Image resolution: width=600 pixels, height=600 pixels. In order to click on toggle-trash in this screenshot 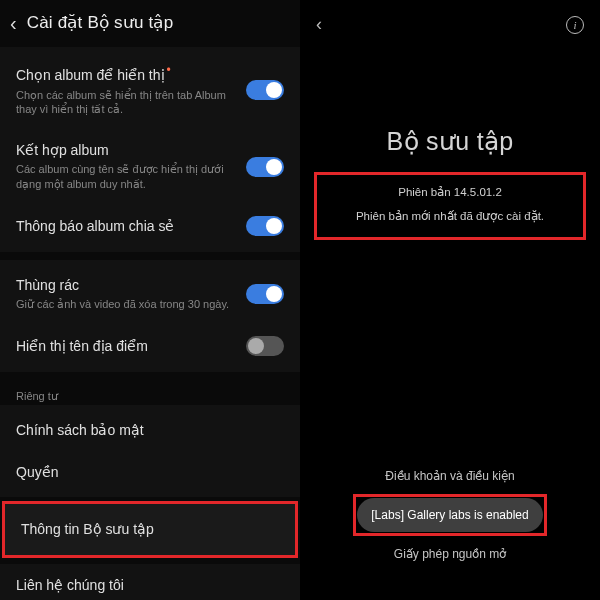, I will do `click(265, 294)`.